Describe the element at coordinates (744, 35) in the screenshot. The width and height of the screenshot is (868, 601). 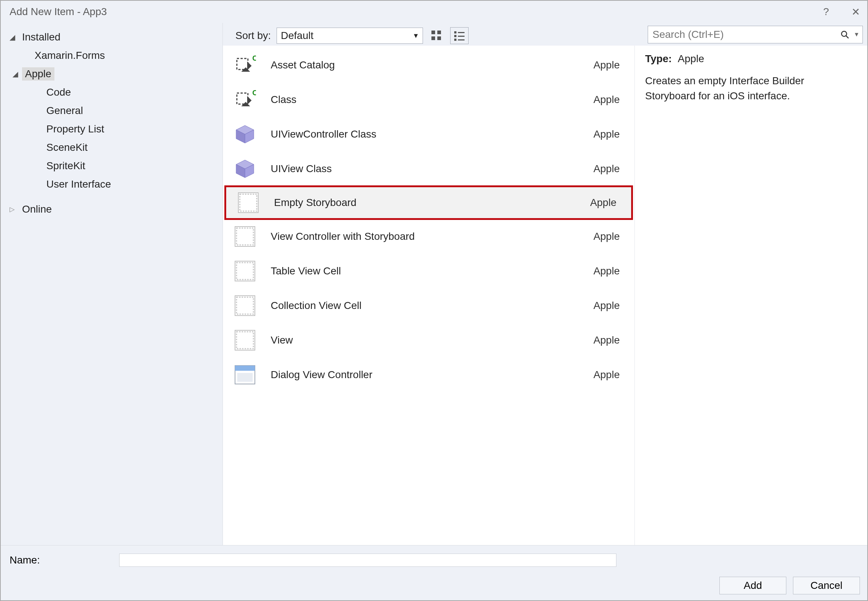
I see `search-input` at that location.